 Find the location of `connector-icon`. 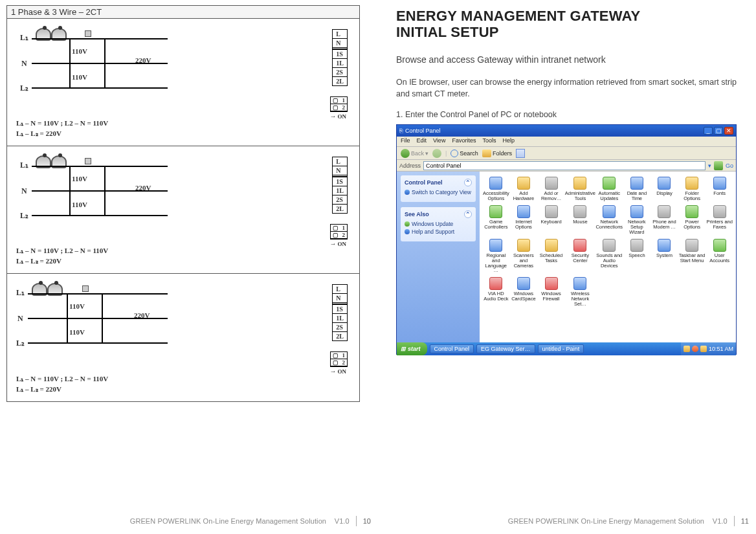

connector-icon is located at coordinates (88, 161).